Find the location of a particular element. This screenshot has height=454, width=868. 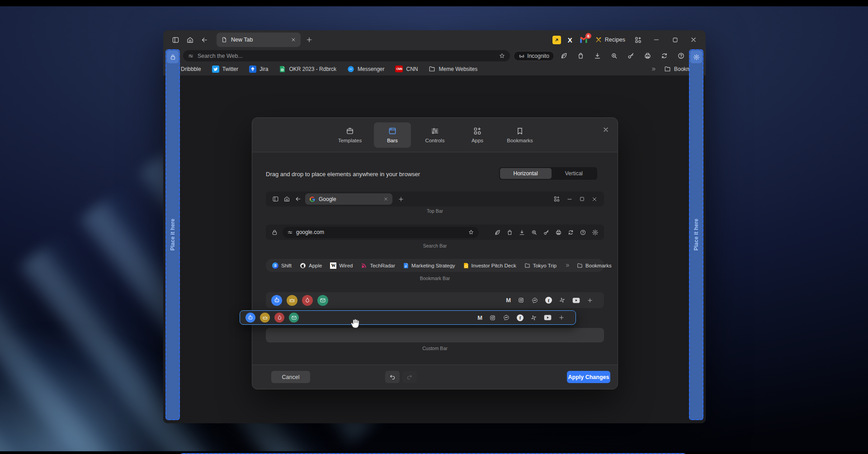

shift-app-icon is located at coordinates (557, 40).